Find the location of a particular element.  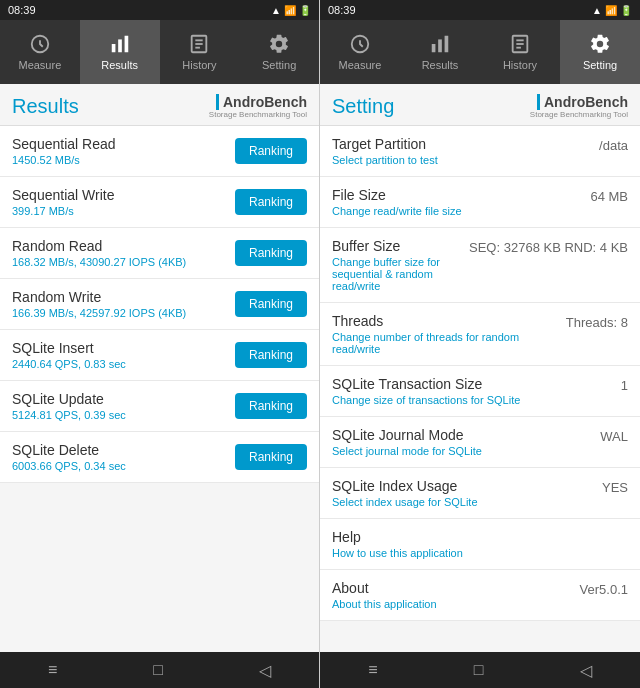

ranking-btn-3: Ranking is located at coordinates (271, 304).